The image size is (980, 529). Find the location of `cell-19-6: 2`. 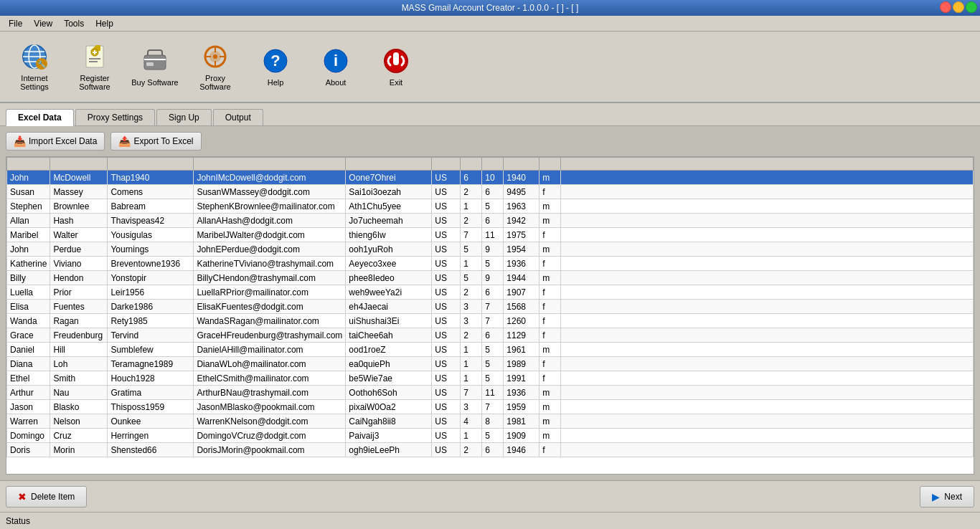

cell-19-6: 2 is located at coordinates (471, 450).